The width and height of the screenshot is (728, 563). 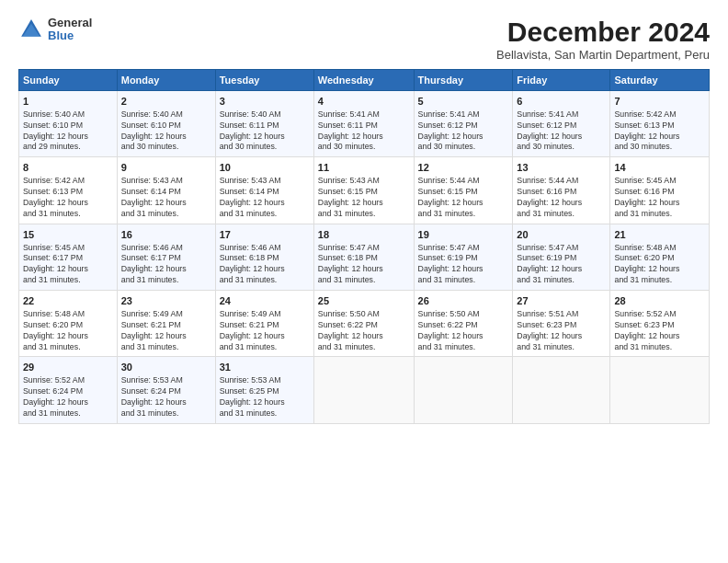 What do you see at coordinates (660, 101) in the screenshot?
I see `day-number: 7` at bounding box center [660, 101].